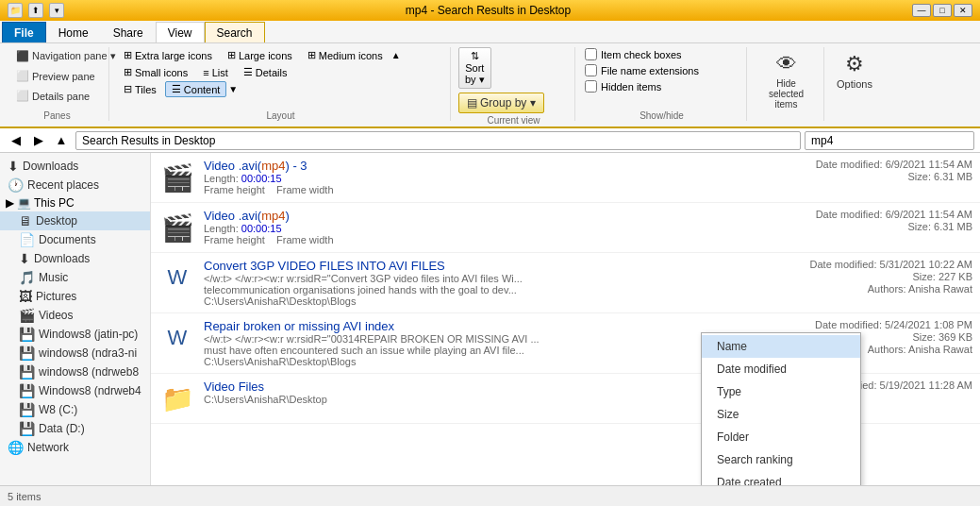 This screenshot has height=506, width=980. I want to click on layout-row-1: ⊞ Extra large icons ⊞ Large icons ⊞ Medi…, so click(258, 55).